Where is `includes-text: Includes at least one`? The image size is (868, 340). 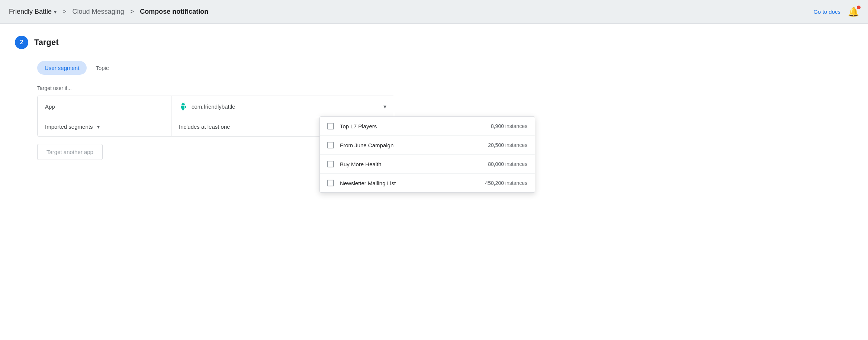 includes-text: Includes at least one is located at coordinates (205, 126).